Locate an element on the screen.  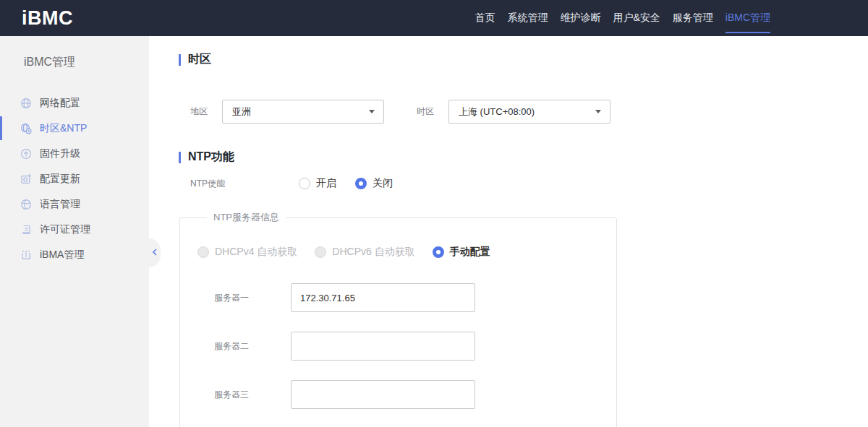
network-icon is located at coordinates (26, 103).